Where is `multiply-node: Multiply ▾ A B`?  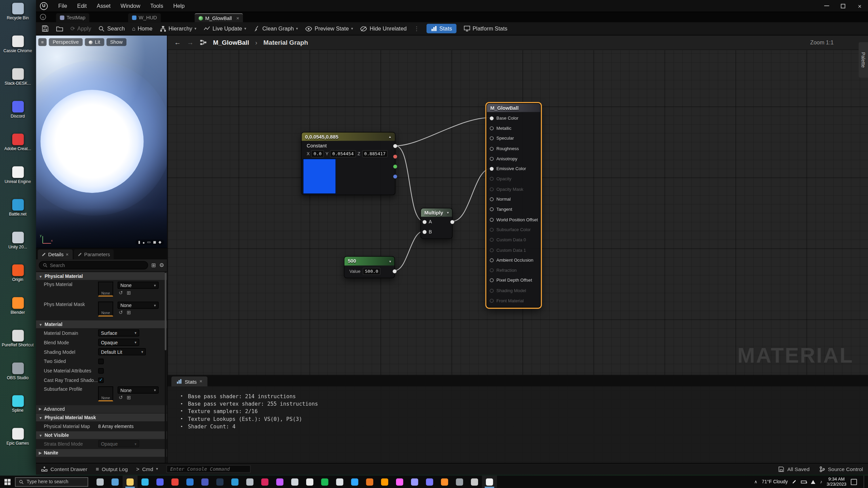 multiply-node: Multiply ▾ A B is located at coordinates (437, 223).